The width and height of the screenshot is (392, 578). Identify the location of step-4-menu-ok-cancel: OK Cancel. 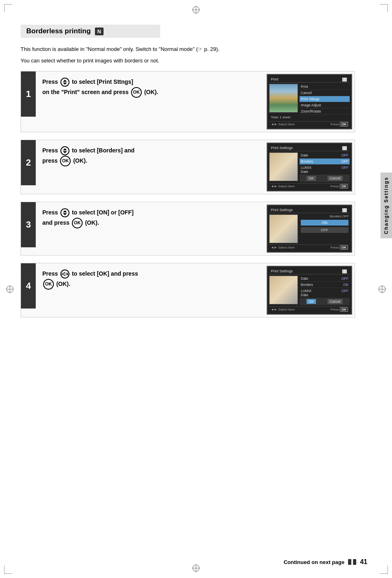
(325, 302).